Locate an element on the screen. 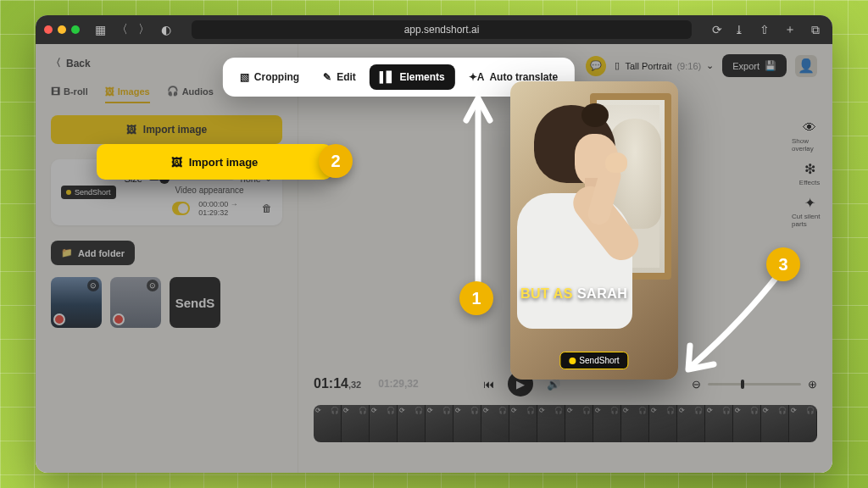 Image resolution: width=868 pixels, height=488 pixels. maximize-window-icon is located at coordinates (75, 30).